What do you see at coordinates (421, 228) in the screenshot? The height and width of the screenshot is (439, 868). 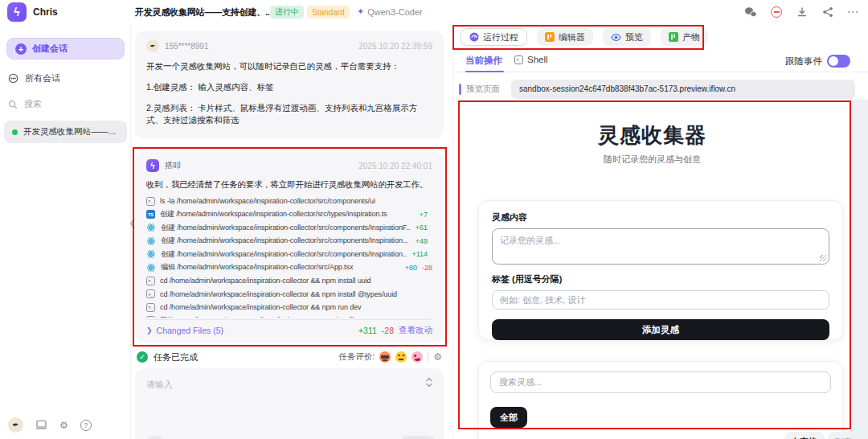 I see `diff-added: +61` at bounding box center [421, 228].